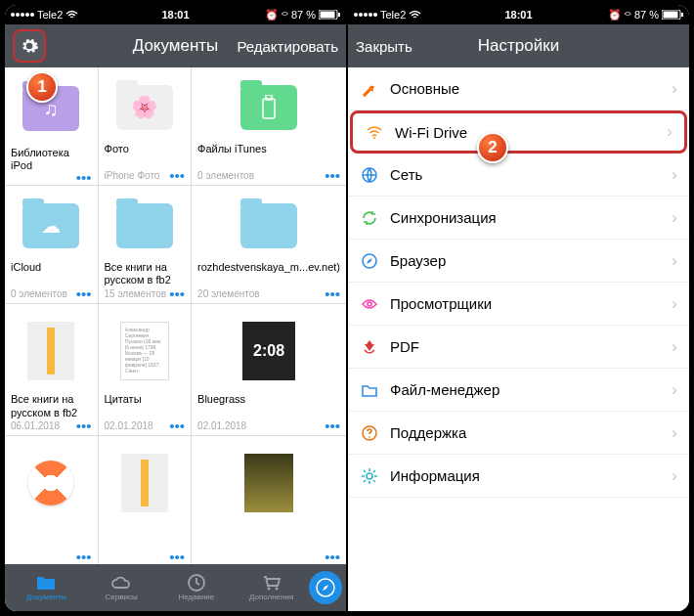  I want to click on doc-title: Bluegrass, so click(269, 406).